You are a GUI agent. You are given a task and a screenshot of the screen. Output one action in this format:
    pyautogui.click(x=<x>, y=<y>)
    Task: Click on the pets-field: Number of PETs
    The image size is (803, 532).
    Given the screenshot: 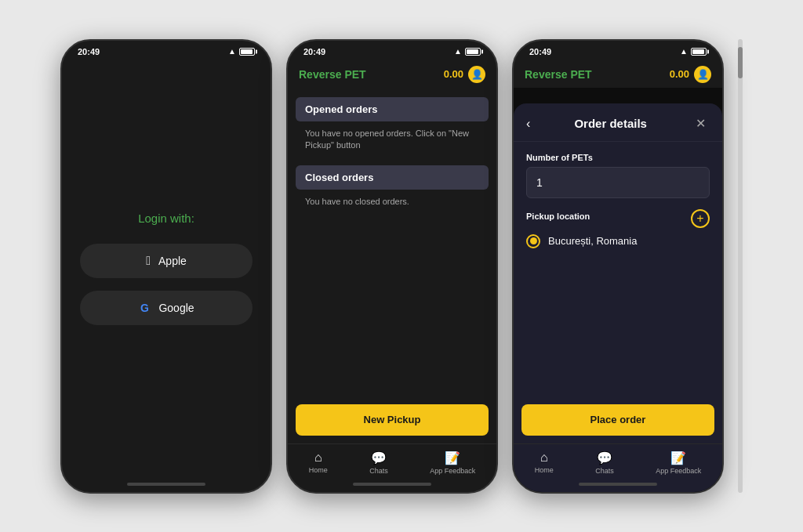 What is the action you would take?
    pyautogui.click(x=618, y=176)
    